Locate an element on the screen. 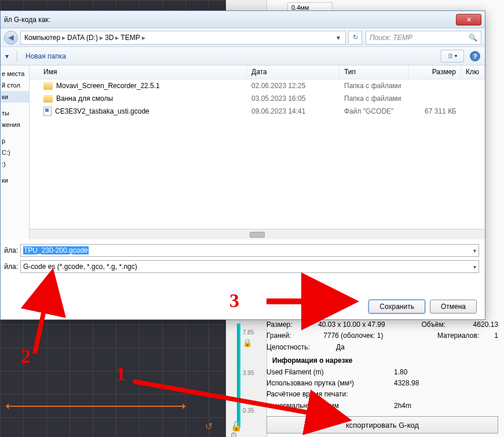 This screenshot has height=437, width=504. close-button: ✕ is located at coordinates (469, 20).